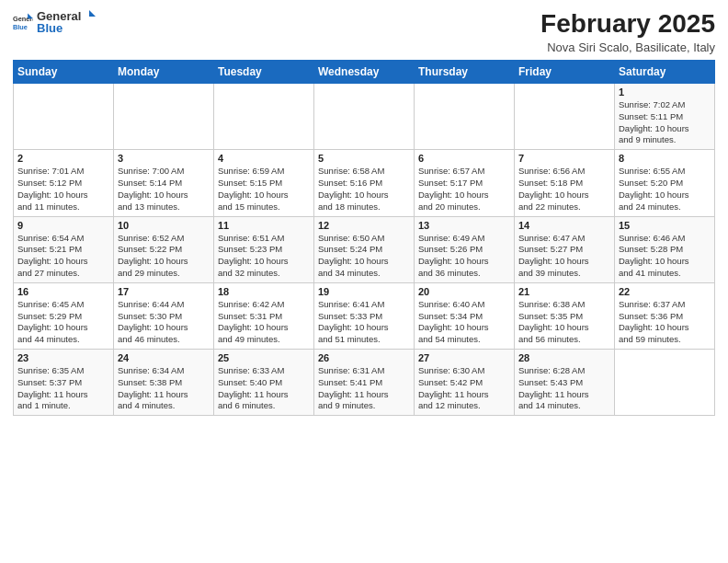 Image resolution: width=728 pixels, height=563 pixels. Describe the element at coordinates (464, 158) in the screenshot. I see `day-number: 6` at that location.